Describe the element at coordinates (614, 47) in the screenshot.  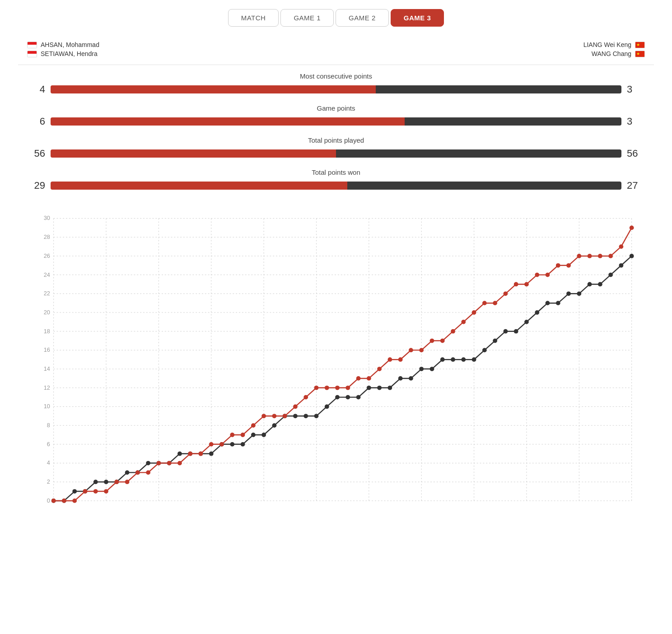
I see `team-right: LIANG Wei Keng WANG Chang` at that location.